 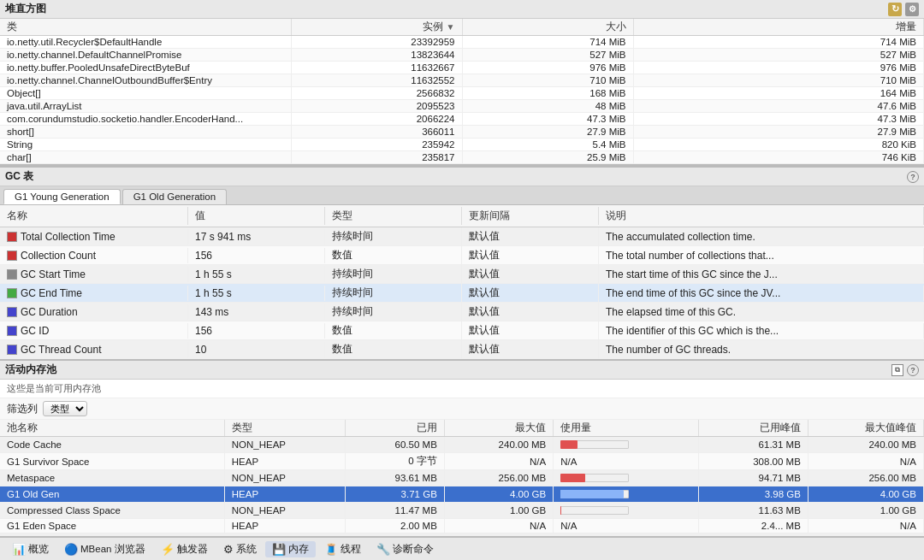 What do you see at coordinates (462, 106) in the screenshot?
I see `heap-row: java.util.ArrayList 2095523 48 MiB 47.6 …` at bounding box center [462, 106].